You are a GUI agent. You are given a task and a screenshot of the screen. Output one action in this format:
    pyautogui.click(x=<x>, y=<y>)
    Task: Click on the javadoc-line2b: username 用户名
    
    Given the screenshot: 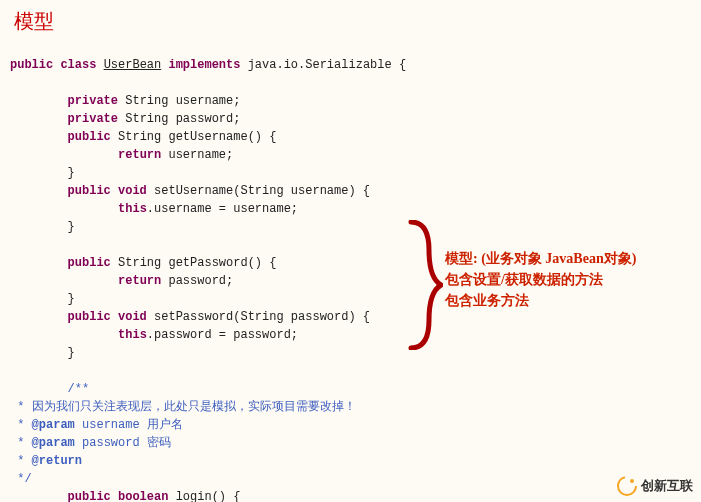 What is the action you would take?
    pyautogui.click(x=129, y=425)
    